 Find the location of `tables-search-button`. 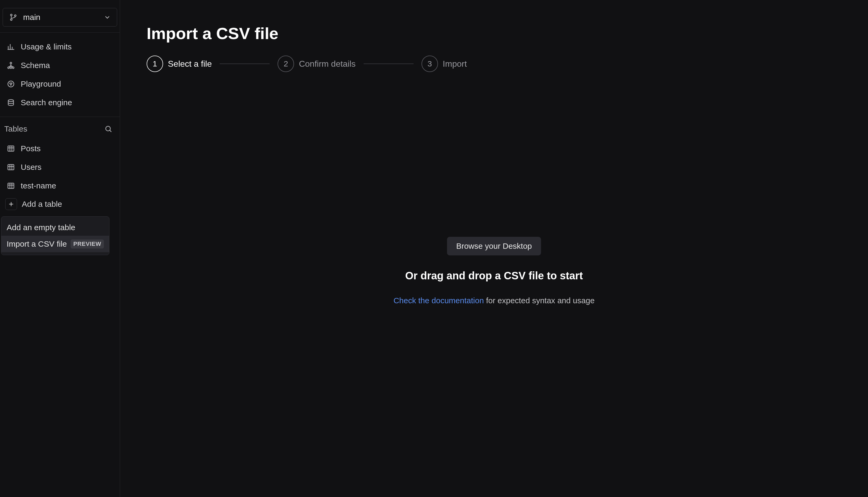

tables-search-button is located at coordinates (108, 129).